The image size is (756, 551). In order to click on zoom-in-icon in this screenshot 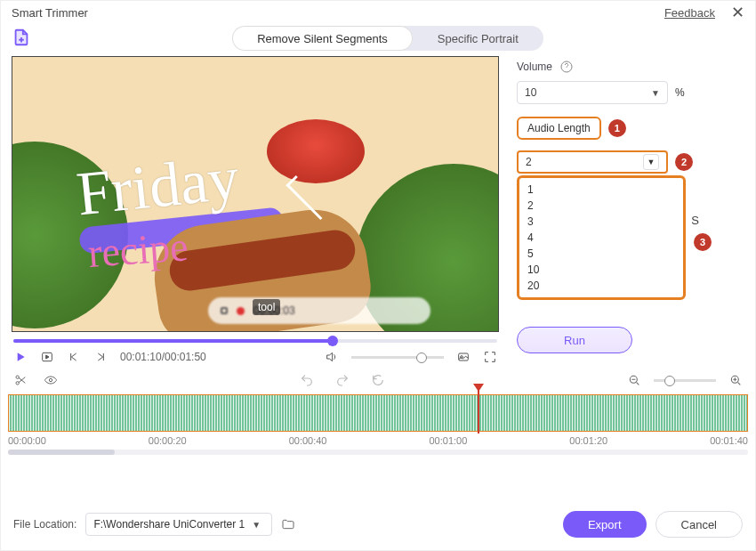, I will do `click(736, 380)`.